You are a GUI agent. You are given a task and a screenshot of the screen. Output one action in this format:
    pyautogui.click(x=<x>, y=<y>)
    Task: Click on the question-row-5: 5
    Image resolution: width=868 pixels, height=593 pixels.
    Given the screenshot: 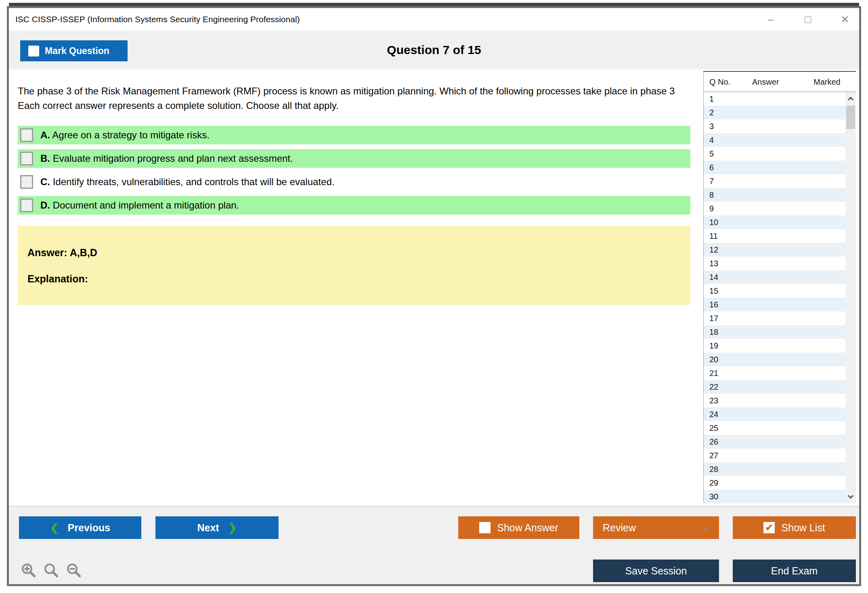 What is the action you would take?
    pyautogui.click(x=775, y=154)
    